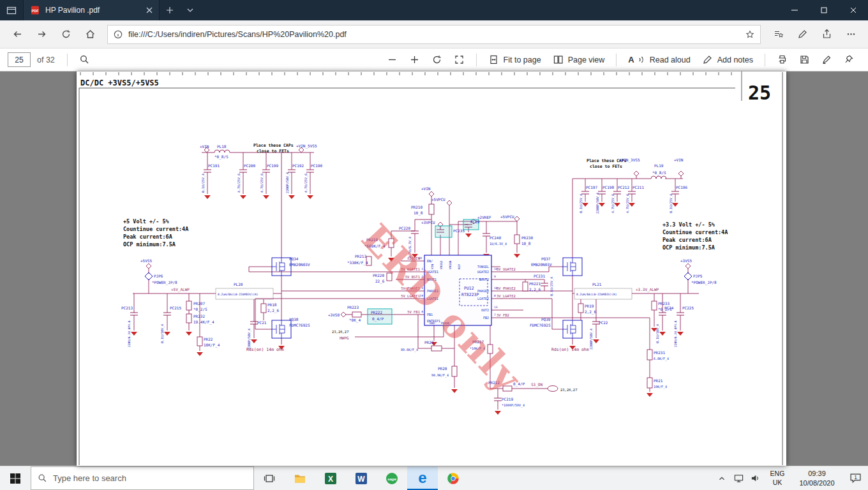  Describe the element at coordinates (506, 288) in the screenshot. I see `schematic-label: 3V PHASE2` at that location.